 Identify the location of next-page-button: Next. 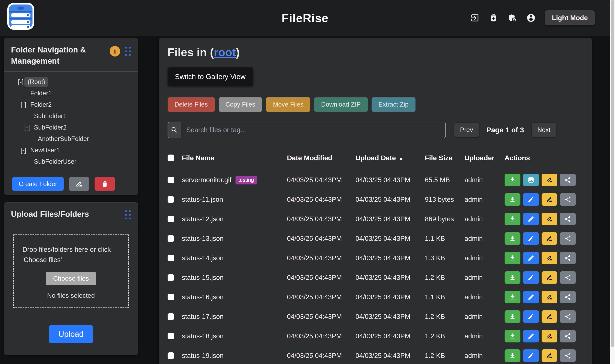
(544, 130).